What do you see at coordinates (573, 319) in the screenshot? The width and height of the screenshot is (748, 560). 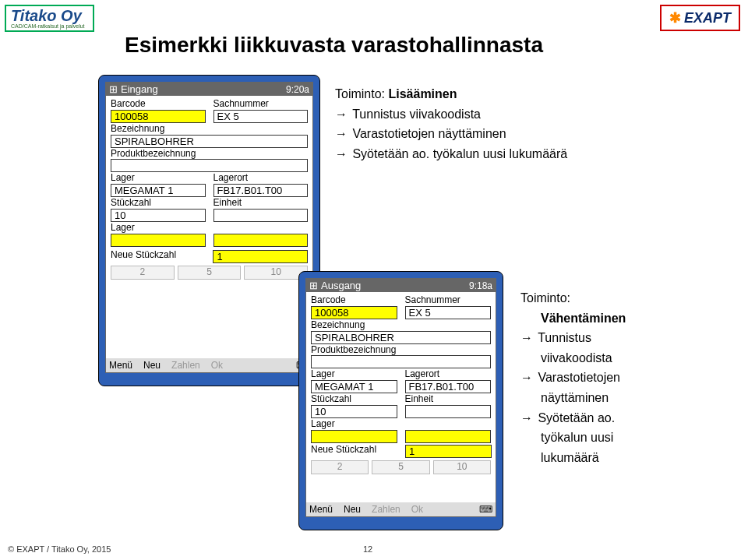 I see `topic-value: Vähentäminen` at bounding box center [573, 319].